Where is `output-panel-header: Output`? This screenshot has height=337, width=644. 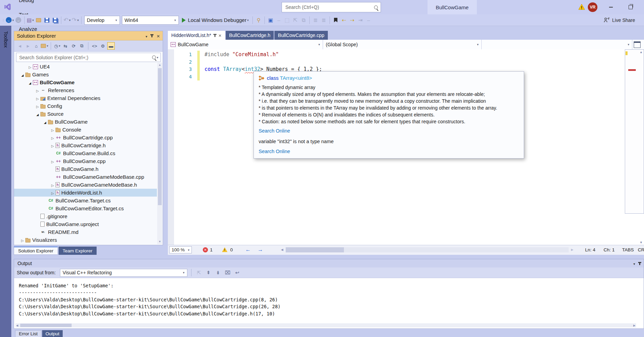 output-panel-header: Output is located at coordinates (329, 263).